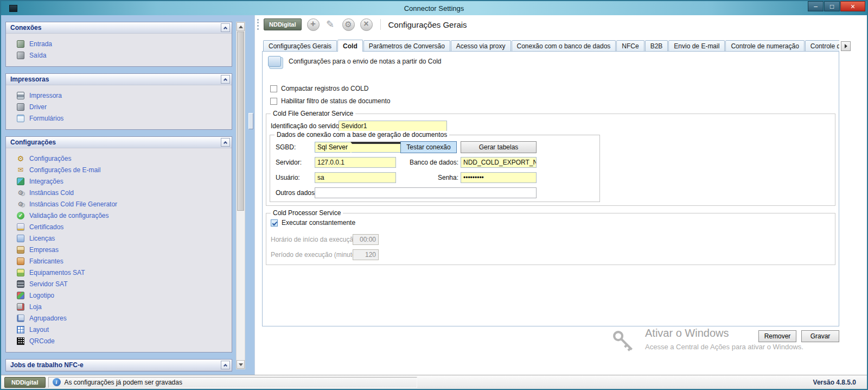 The image size is (868, 390). I want to click on panel-header-configuracoes: Configurações, so click(119, 142).